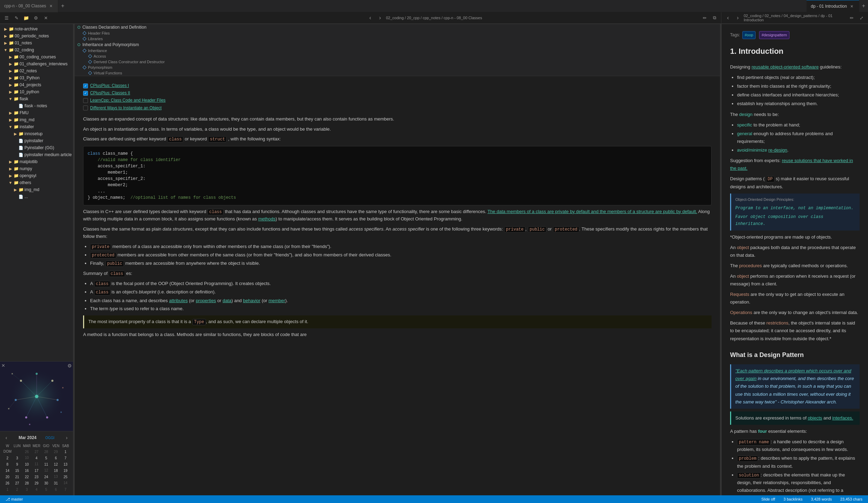 The width and height of the screenshot is (868, 503). What do you see at coordinates (46, 477) in the screenshot?
I see `cal-day: 24` at bounding box center [46, 477].